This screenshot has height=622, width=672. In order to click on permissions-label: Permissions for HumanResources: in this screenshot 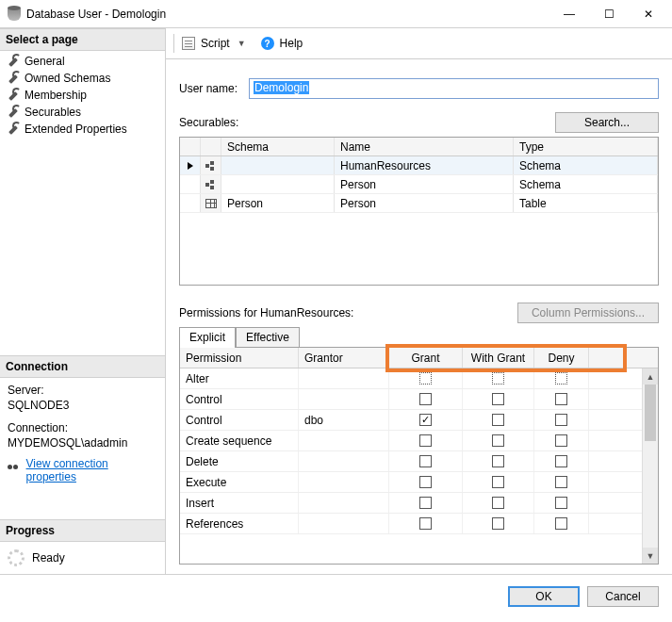, I will do `click(266, 313)`.